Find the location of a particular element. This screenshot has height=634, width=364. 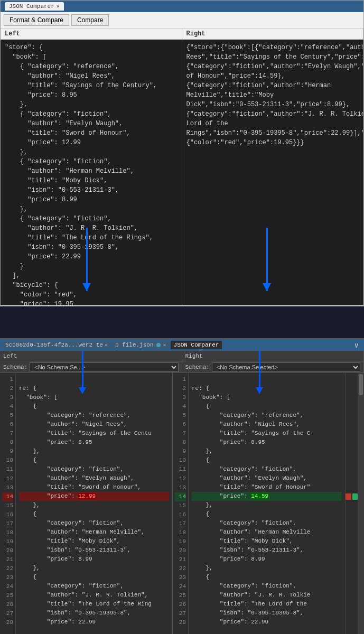

ln: 6 is located at coordinates (181, 425).